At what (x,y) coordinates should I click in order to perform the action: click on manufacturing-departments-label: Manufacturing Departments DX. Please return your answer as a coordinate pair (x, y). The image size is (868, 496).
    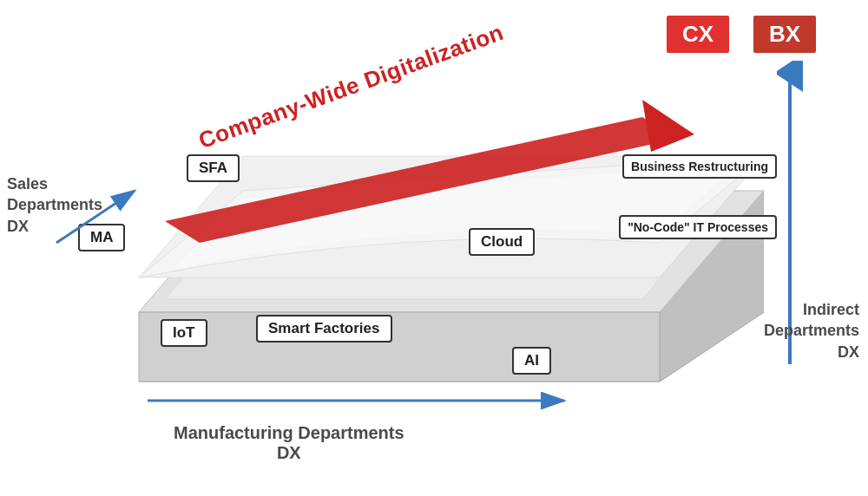
    Looking at the image, I should click on (289, 443).